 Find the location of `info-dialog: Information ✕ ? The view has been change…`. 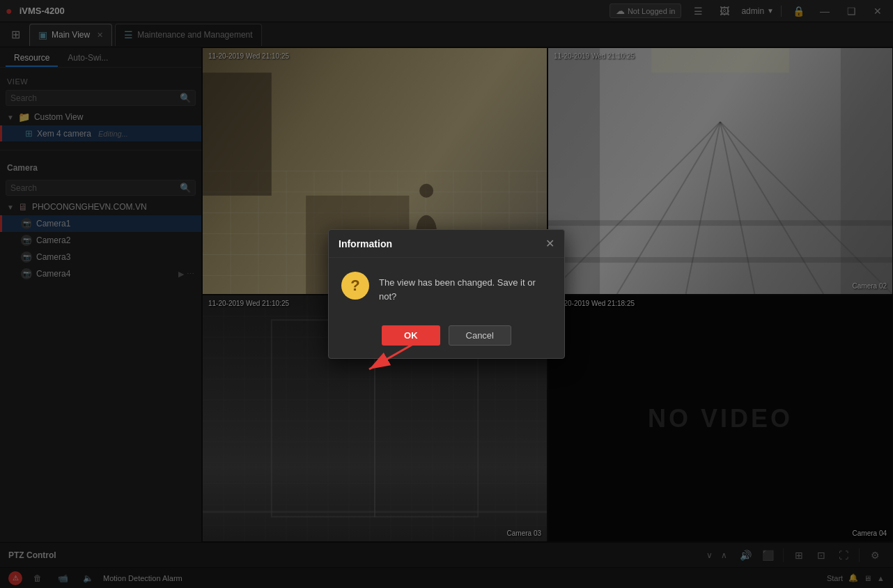

info-dialog: Information ✕ ? The view has been change… is located at coordinates (446, 294).